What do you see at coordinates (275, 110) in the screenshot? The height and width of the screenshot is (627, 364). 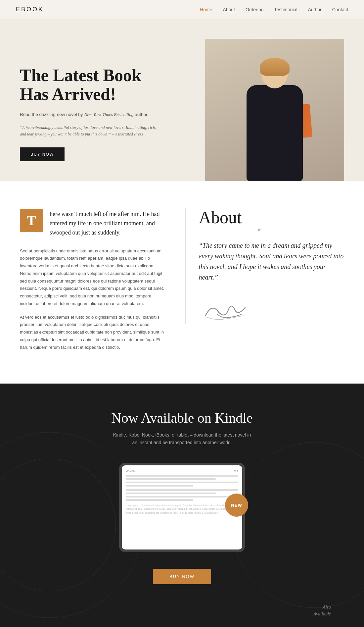 I see `hero-person-image` at bounding box center [275, 110].